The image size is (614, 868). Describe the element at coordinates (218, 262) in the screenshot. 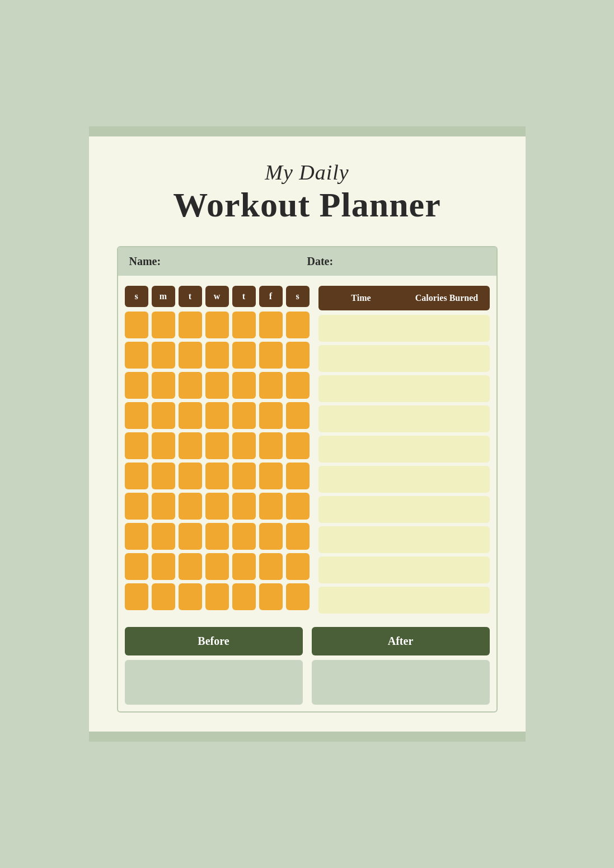

I see `name-label: Name:` at that location.